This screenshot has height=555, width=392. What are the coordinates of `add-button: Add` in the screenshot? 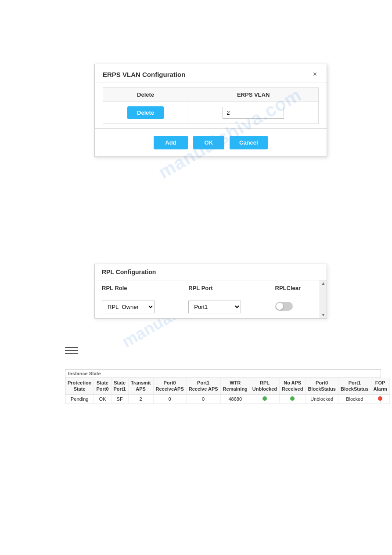 It's located at (170, 142).